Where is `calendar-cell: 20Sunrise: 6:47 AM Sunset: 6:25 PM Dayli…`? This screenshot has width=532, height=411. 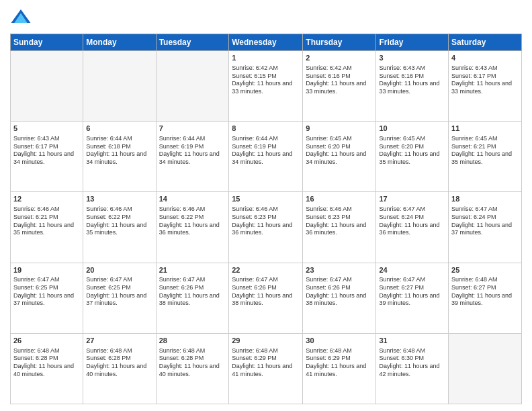
calendar-cell: 20Sunrise: 6:47 AM Sunset: 6:25 PM Dayli… is located at coordinates (120, 298).